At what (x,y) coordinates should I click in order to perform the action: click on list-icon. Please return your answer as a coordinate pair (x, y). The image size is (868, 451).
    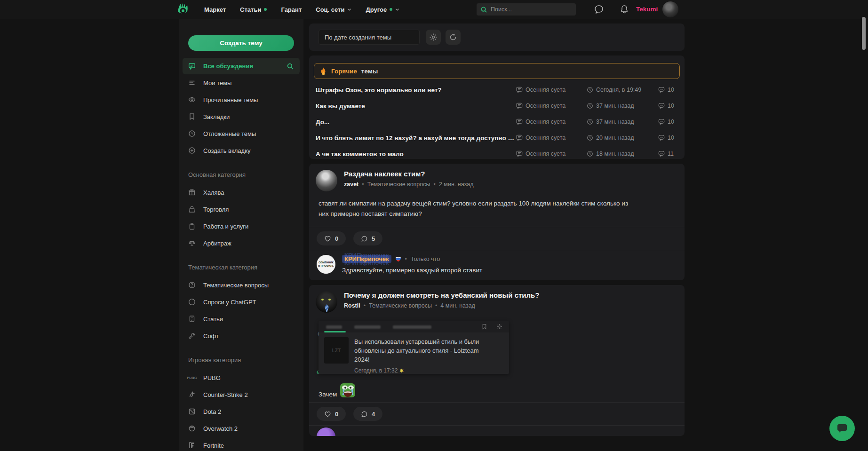
    Looking at the image, I should click on (192, 83).